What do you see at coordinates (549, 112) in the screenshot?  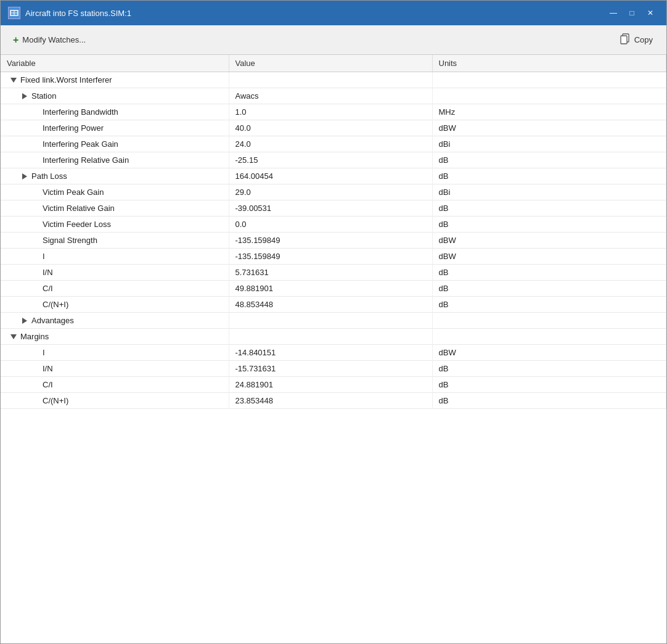 I see `units-cell: MHz` at bounding box center [549, 112].